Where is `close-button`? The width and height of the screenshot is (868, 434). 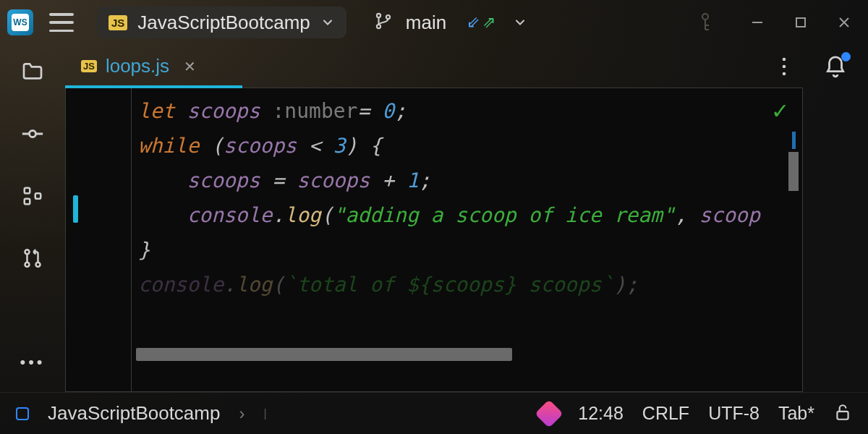
close-button is located at coordinates (844, 22).